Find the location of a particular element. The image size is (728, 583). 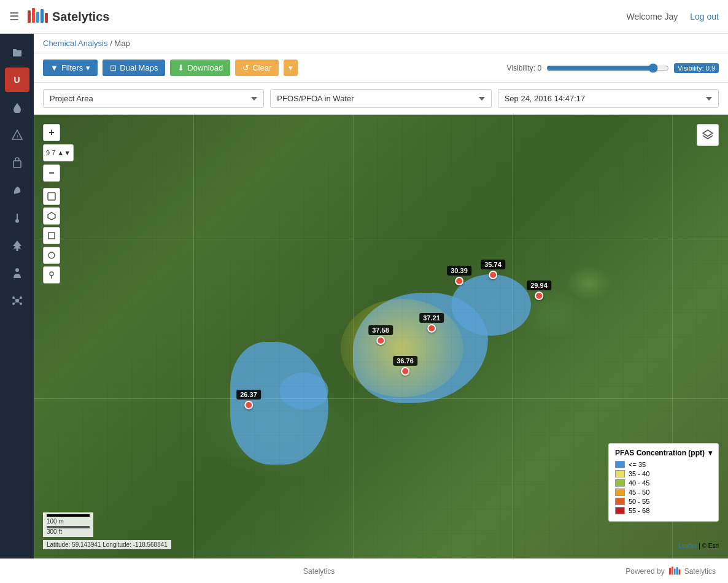

date-select: Sep 24, 2016 14:47:17 is located at coordinates (608, 98).